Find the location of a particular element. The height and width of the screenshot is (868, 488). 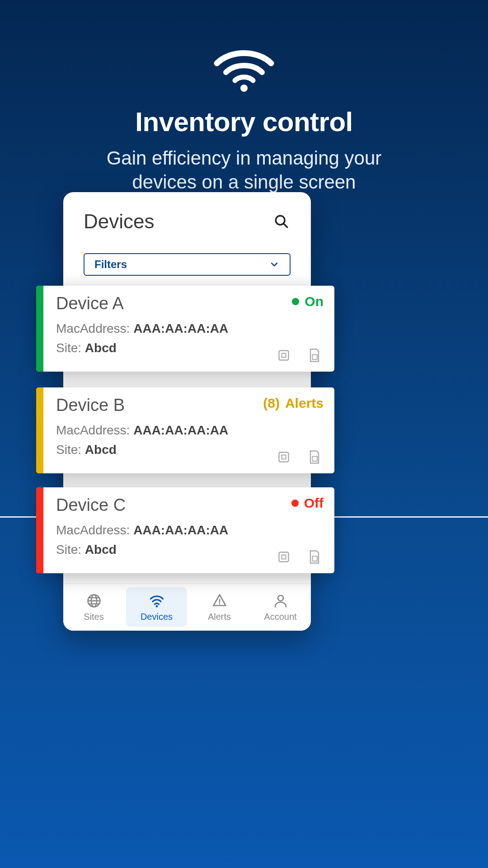

screen-header: Devices is located at coordinates (187, 218).